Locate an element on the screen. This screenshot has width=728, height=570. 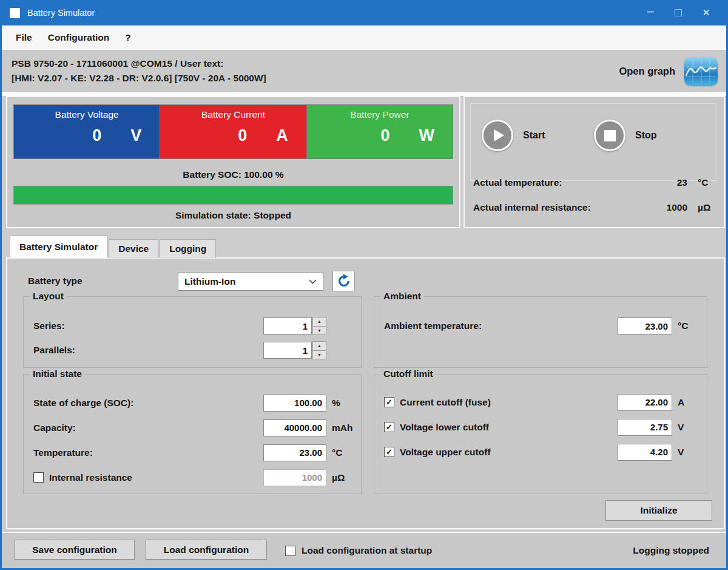
parallels-spin-up-icon: ▲ is located at coordinates (319, 346).